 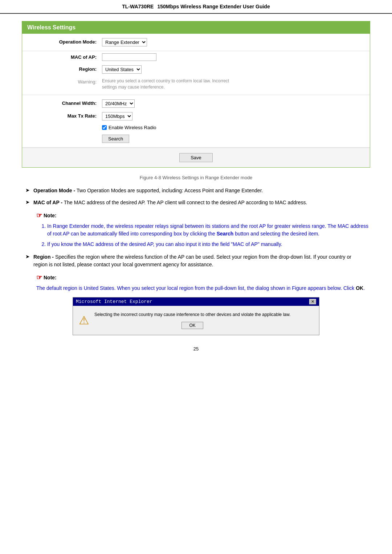 What do you see at coordinates (196, 157) in the screenshot?
I see `save-button: Save` at bounding box center [196, 157].